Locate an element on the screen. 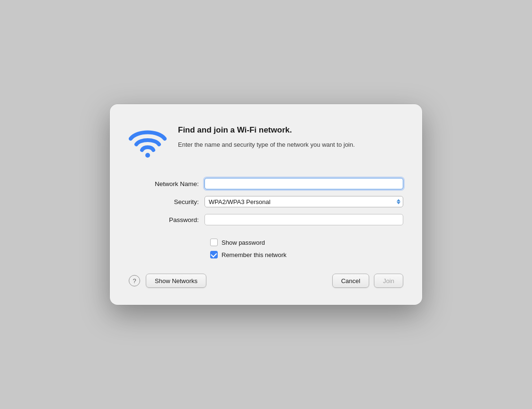 The height and width of the screenshot is (409, 532). footer-section: ? Show Networks Cancel Join is located at coordinates (266, 281).